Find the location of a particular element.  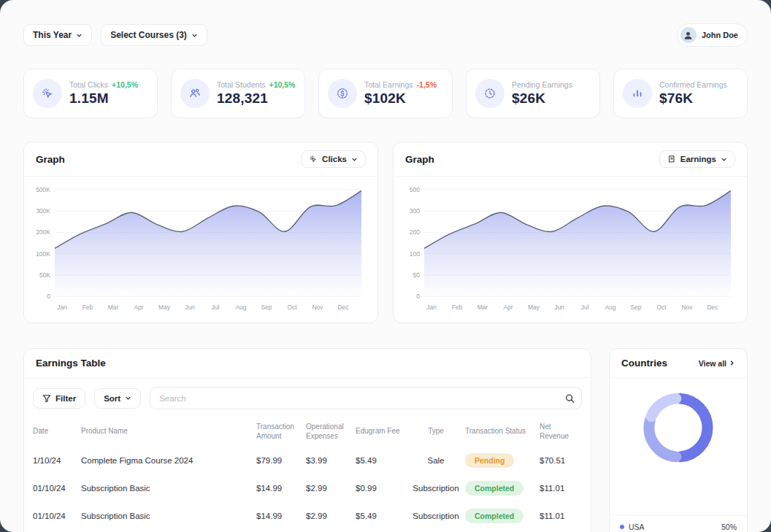

avatar is located at coordinates (688, 35).